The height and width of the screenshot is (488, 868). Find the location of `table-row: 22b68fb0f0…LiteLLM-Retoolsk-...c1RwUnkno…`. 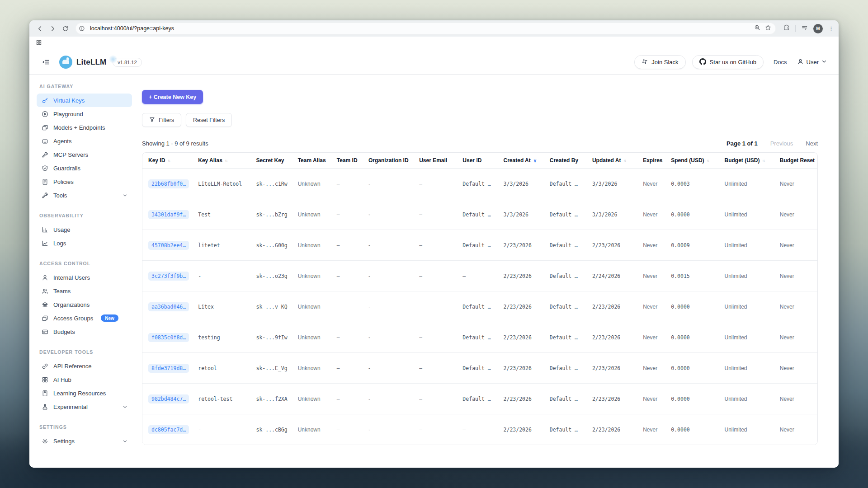

table-row: 22b68fb0f0…LiteLLM-Retoolsk-...c1RwUnkno… is located at coordinates (480, 184).